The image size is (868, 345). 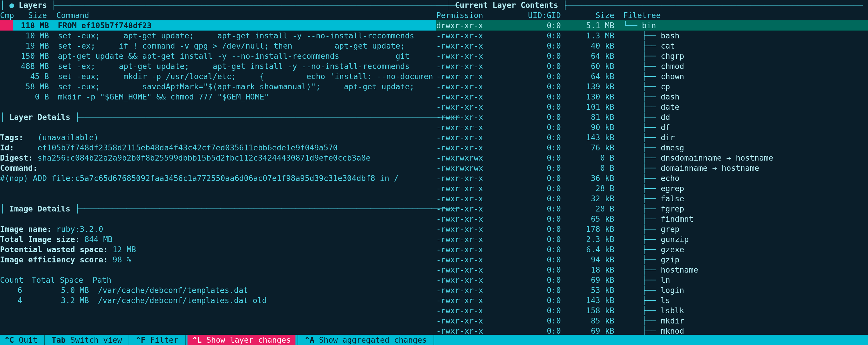 I want to click on filetree-row: -rwxr-xr-x0:036 kB ├── echo, so click(x=652, y=178).